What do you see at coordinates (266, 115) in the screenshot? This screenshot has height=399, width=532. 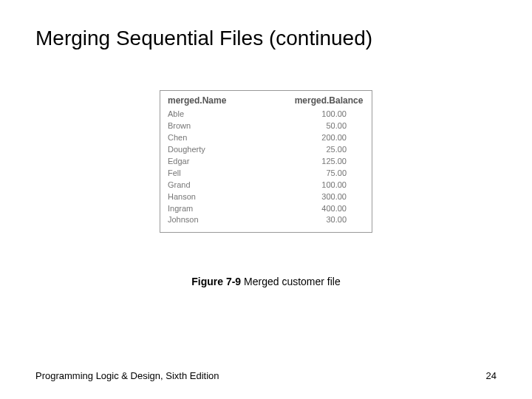 I see `table-row: Able 100.00` at bounding box center [266, 115].